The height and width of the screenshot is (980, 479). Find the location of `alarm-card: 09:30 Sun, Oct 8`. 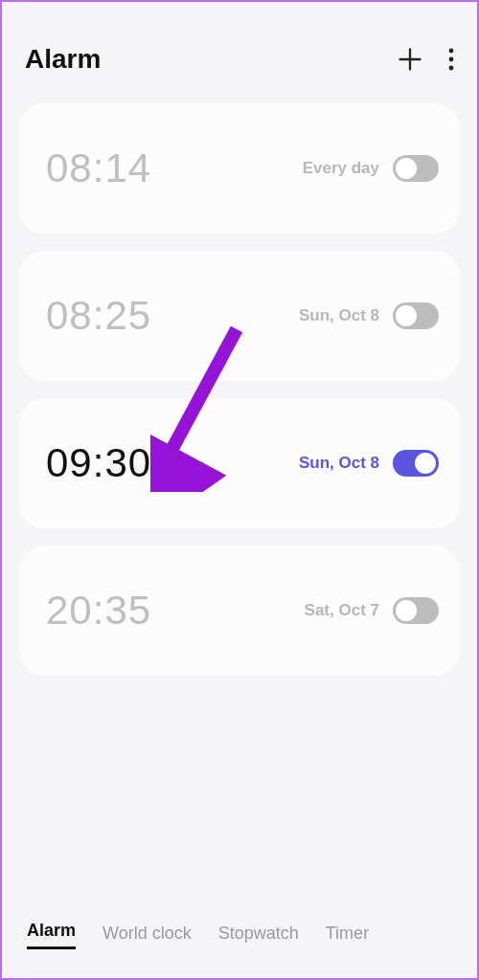

alarm-card: 09:30 Sun, Oct 8 is located at coordinates (240, 463).